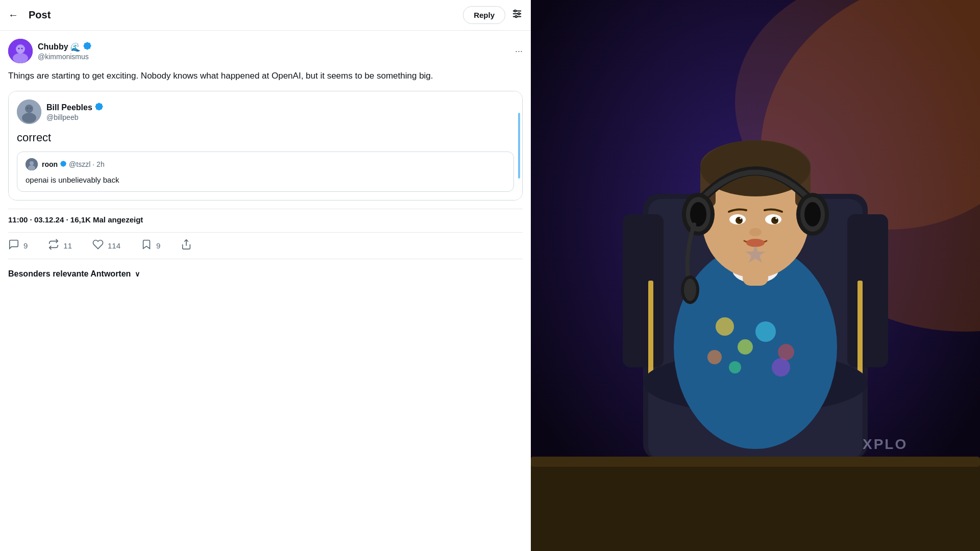  What do you see at coordinates (118, 219) in the screenshot?
I see `views-label: Mal angezeigt` at bounding box center [118, 219].